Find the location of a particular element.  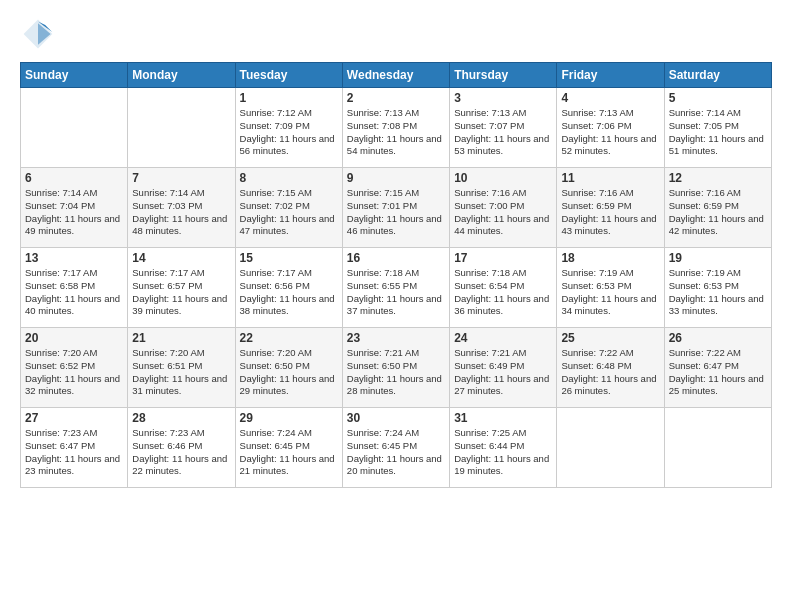

day-info: Sunrise: 7:14 AMSunset: 7:05 PMDaylight:… is located at coordinates (718, 132).